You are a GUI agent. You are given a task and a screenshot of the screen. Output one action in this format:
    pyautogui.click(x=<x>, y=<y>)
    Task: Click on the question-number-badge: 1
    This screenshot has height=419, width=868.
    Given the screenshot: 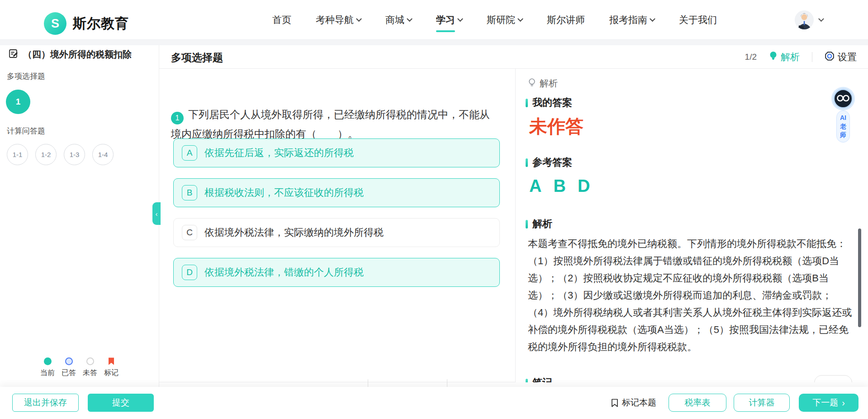 What is the action you would take?
    pyautogui.click(x=177, y=118)
    